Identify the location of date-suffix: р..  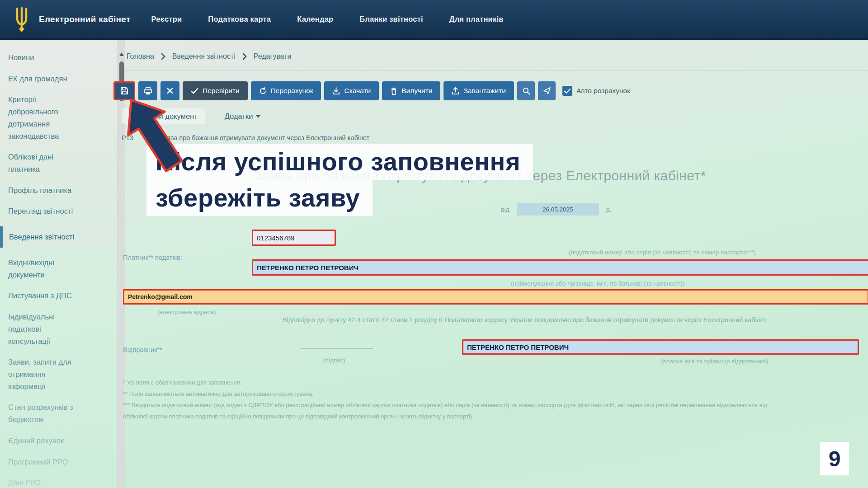
(609, 210).